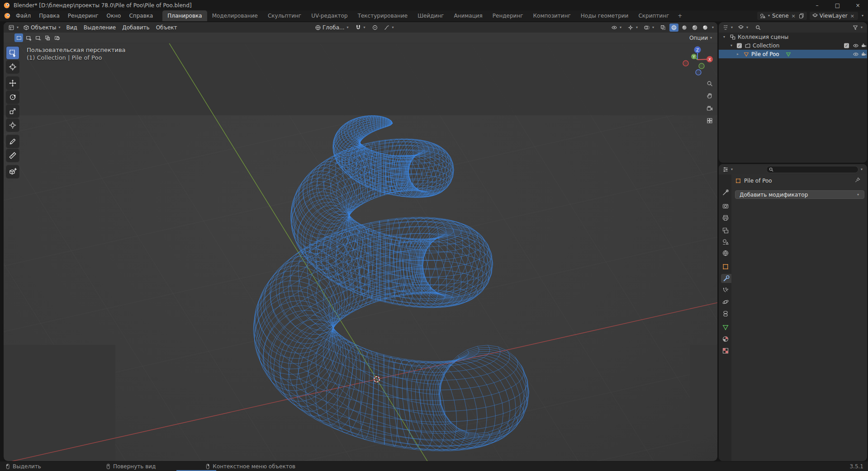  I want to click on tool-scale-button, so click(13, 111).